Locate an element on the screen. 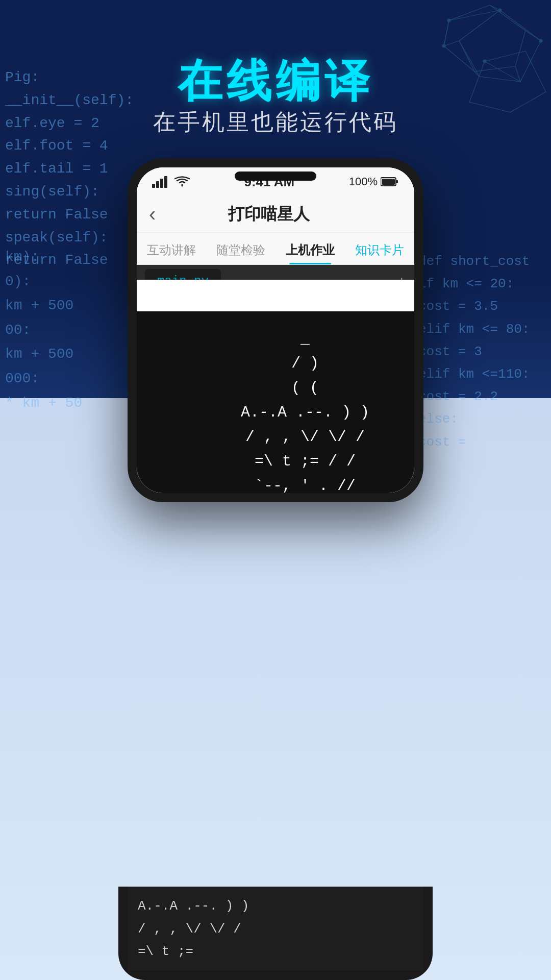  wifi-icon is located at coordinates (182, 182).